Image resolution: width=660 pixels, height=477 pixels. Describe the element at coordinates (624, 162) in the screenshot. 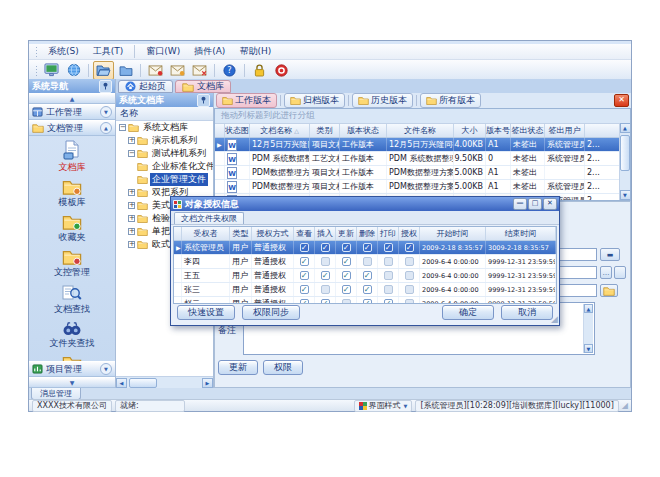

I see `table-vertical-scrollbar: ▲ ▼` at that location.